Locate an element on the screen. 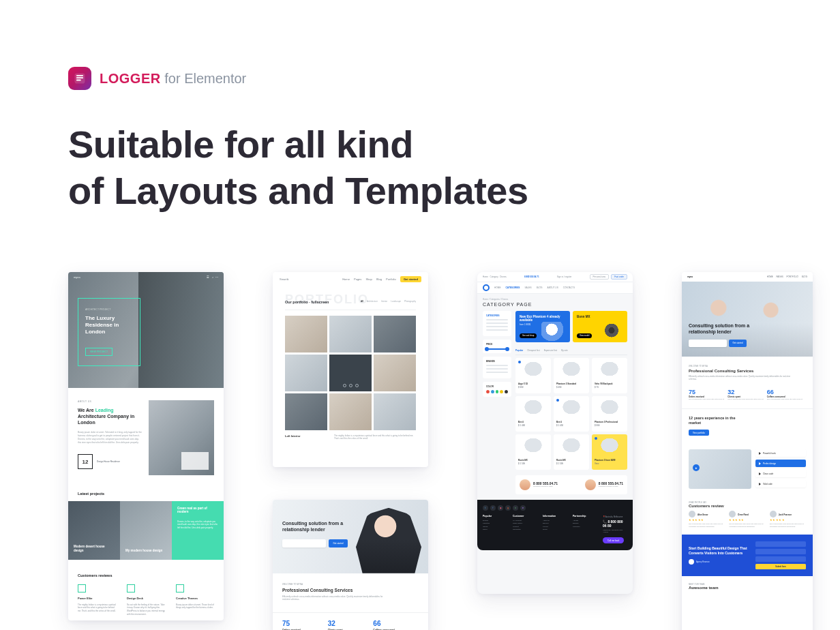 The image size is (840, 630). portfolio-thumb-active is located at coordinates (350, 373).